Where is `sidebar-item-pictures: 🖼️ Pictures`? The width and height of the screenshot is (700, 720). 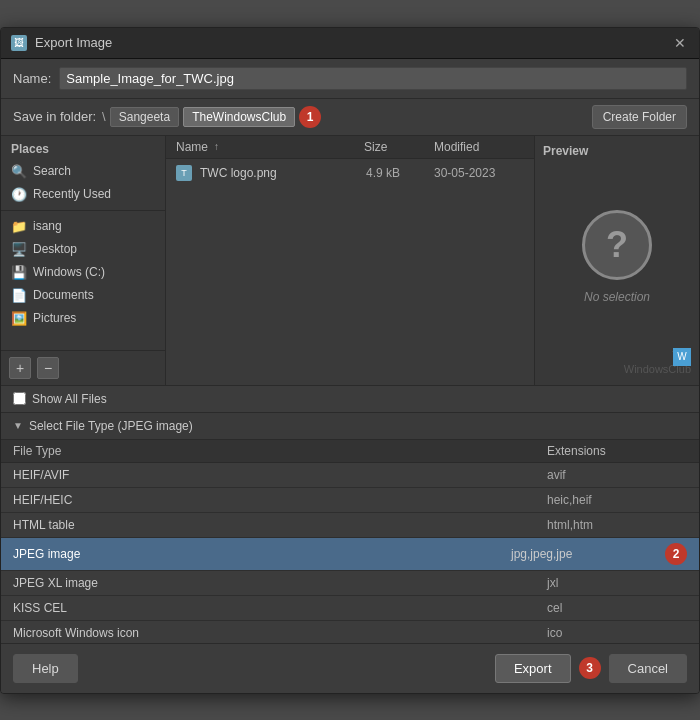
sidebar-item-pictures: 🖼️ Pictures is located at coordinates (83, 318).